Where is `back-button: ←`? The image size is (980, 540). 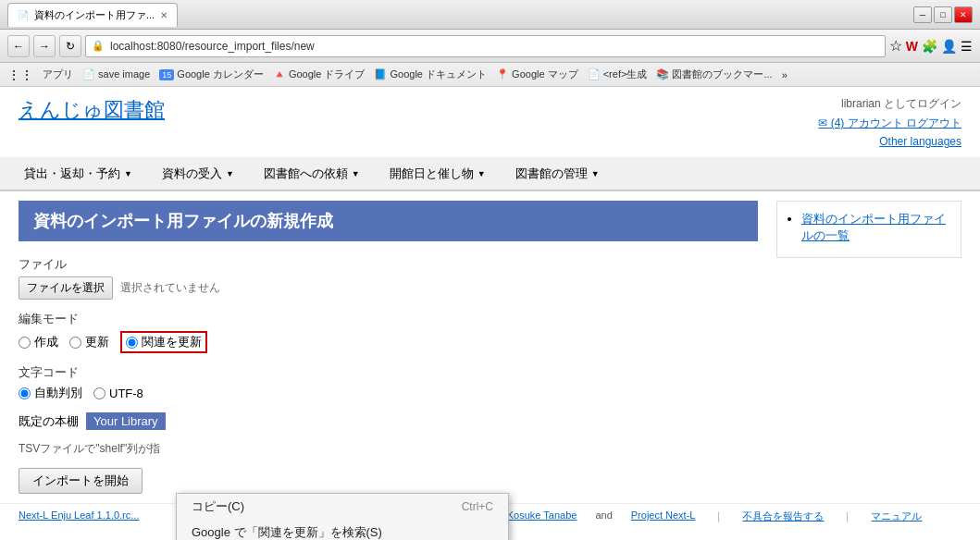 back-button: ← is located at coordinates (19, 46).